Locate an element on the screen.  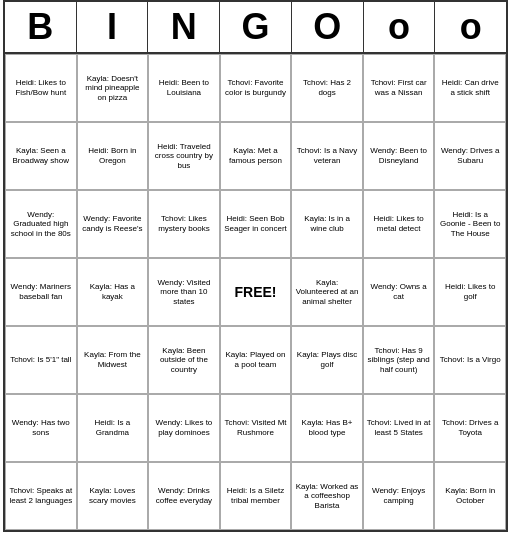
cell-12: Wendy: Been to Disneyland is located at coordinates (399, 156).